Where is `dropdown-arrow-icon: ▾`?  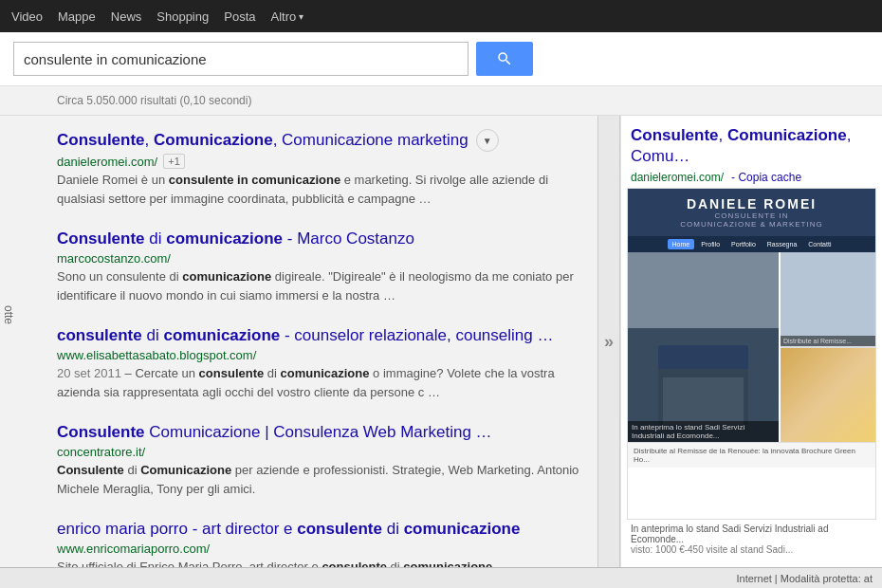
dropdown-arrow-icon: ▾ is located at coordinates (302, 17).